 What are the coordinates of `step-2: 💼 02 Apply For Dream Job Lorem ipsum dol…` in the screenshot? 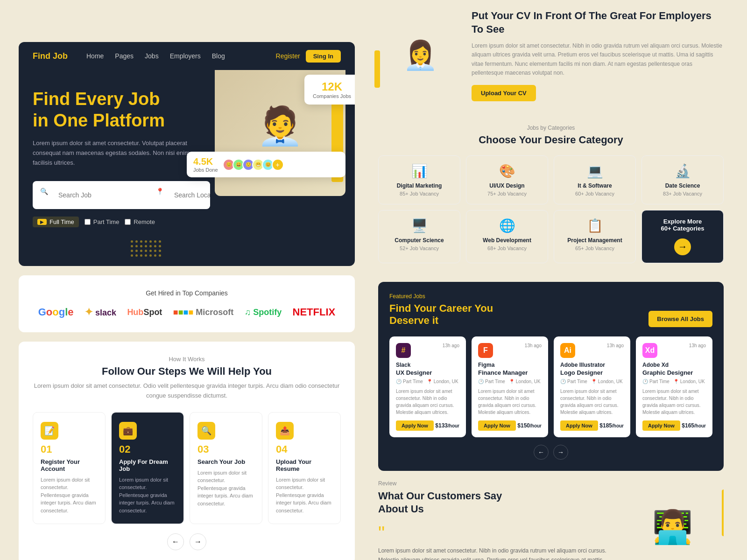 It's located at (148, 469).